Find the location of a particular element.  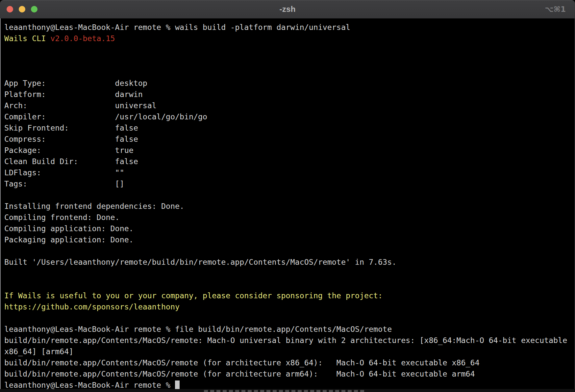

clipped-text-artifact is located at coordinates (285, 391).